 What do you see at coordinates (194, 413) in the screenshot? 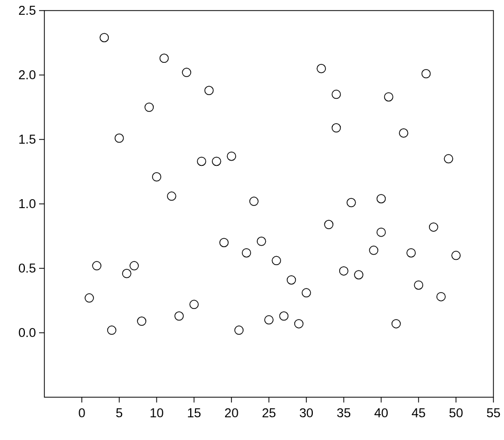
I see `x-tick-label: 15` at bounding box center [194, 413].